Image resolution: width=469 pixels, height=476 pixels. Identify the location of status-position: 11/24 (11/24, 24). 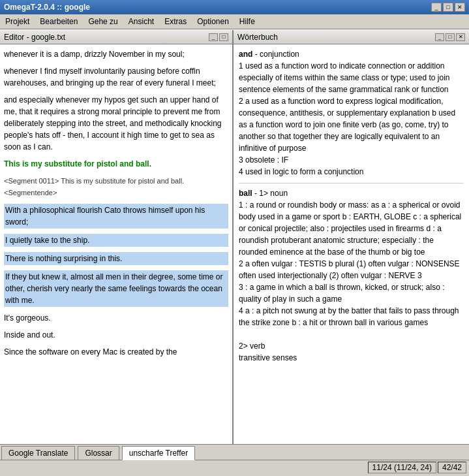
(402, 468).